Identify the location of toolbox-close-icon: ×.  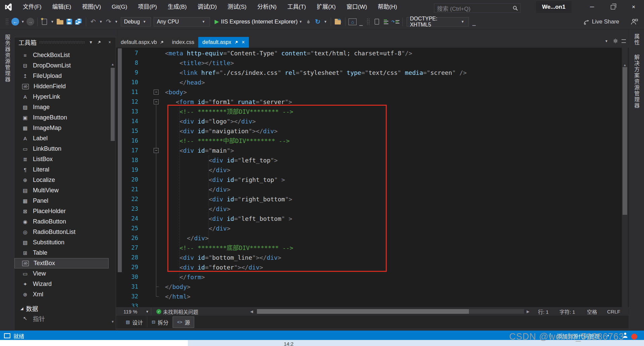
(110, 42).